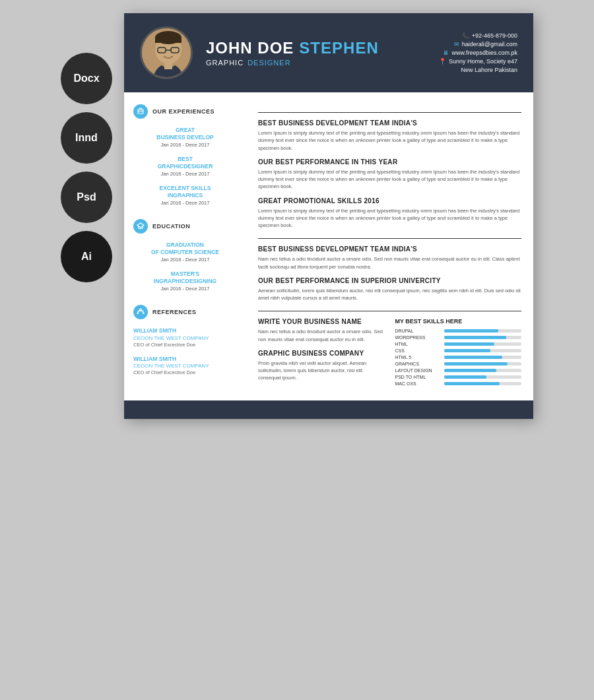 This screenshot has height=700, width=594. What do you see at coordinates (185, 252) in the screenshot?
I see `edu-entry-0: GRADUATIONOF COMPUTER SCIENCE Jan 2016 -…` at bounding box center [185, 252].